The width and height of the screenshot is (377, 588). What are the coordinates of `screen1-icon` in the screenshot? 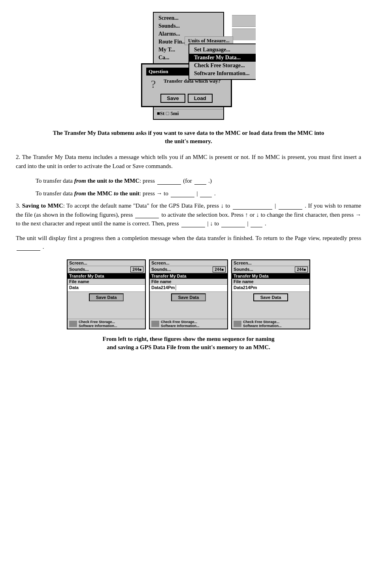 It's located at (73, 324).